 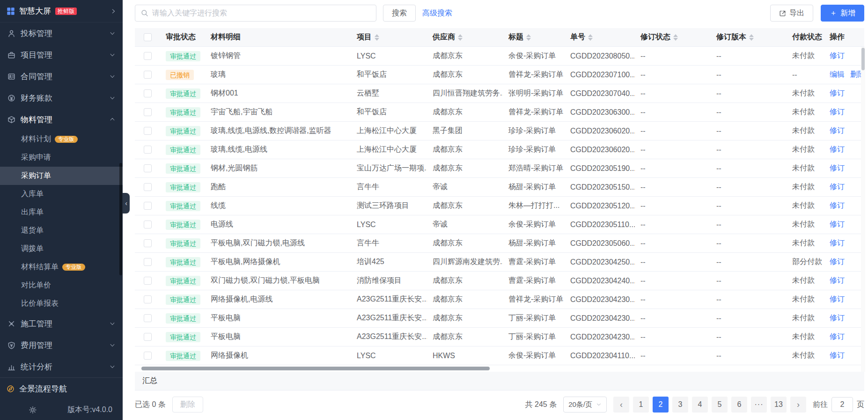 What do you see at coordinates (61, 76) in the screenshot?
I see `sidebar-item: 合同管理` at bounding box center [61, 76].